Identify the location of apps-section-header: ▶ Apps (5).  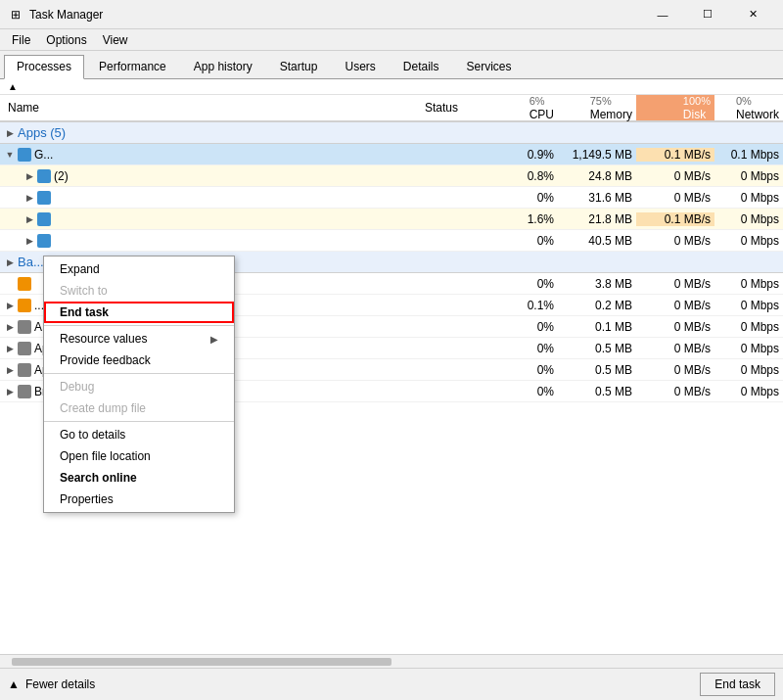
(392, 133).